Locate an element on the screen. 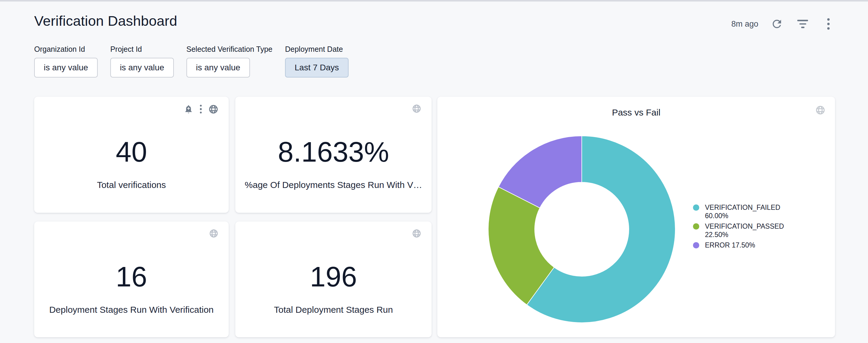 The height and width of the screenshot is (343, 868). filter-label: Organization Id is located at coordinates (66, 49).